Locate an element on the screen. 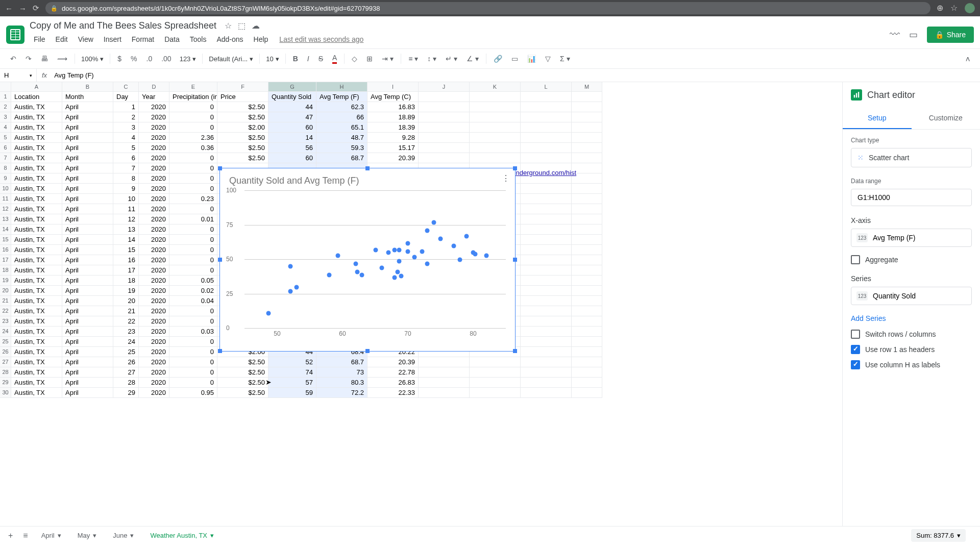 Image resolution: width=980 pixels, height=551 pixels. italic-button: I is located at coordinates (308, 59).